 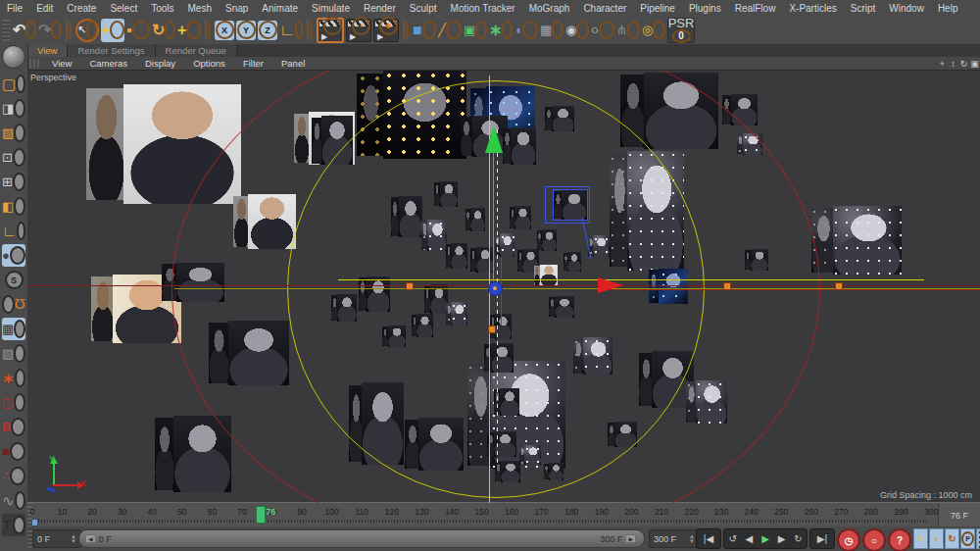 I want to click on range-end-field: 300 F▲▼, so click(x=674, y=539).